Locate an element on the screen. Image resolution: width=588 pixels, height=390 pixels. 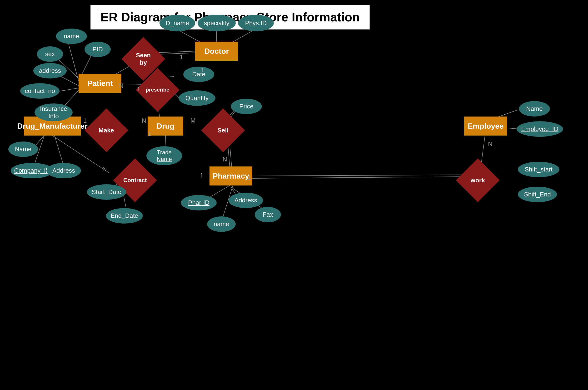
attr-quantity: Quantity is located at coordinates (197, 98).